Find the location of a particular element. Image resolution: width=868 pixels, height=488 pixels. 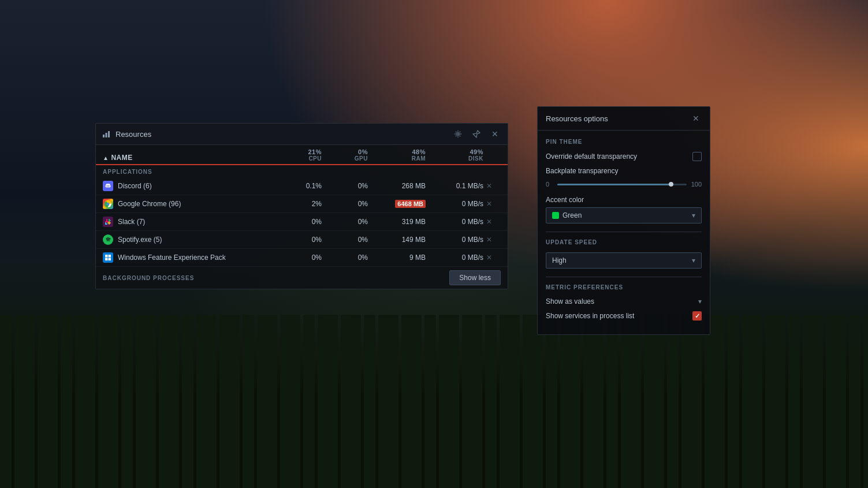

show-services-label: Show services in process list is located at coordinates (590, 316).